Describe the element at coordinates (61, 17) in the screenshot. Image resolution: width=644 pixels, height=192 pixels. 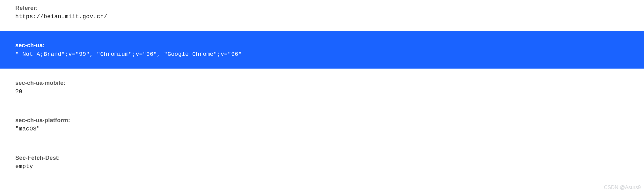
I see `header-value: https://beian.miit.gov.cn/` at that location.